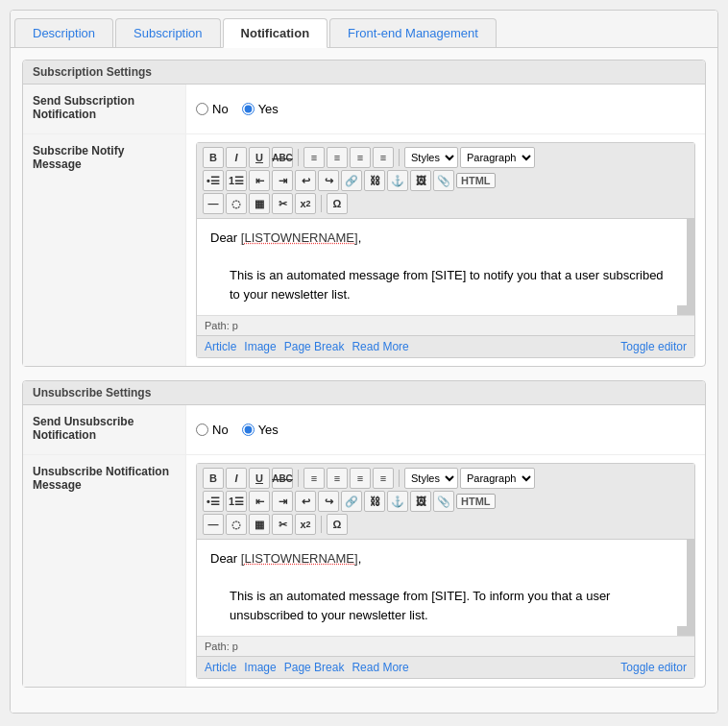 The width and height of the screenshot is (728, 726). What do you see at coordinates (315, 667) in the screenshot?
I see `unsubscribe-page-break-link: Page Break` at bounding box center [315, 667].